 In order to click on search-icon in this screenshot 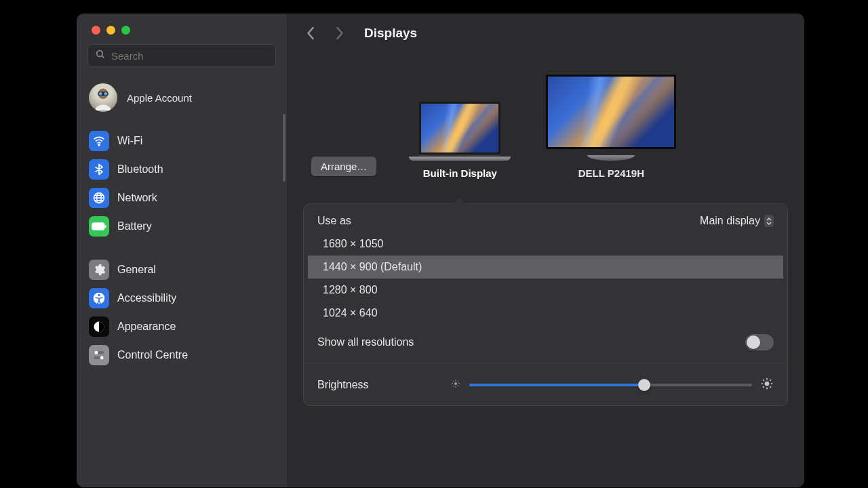, I will do `click(100, 56)`.